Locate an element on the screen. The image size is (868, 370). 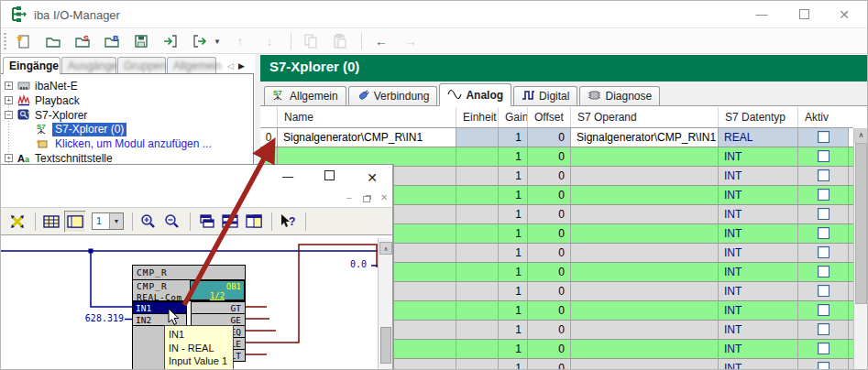
export-dropdown-caret: ▼ is located at coordinates (217, 42).